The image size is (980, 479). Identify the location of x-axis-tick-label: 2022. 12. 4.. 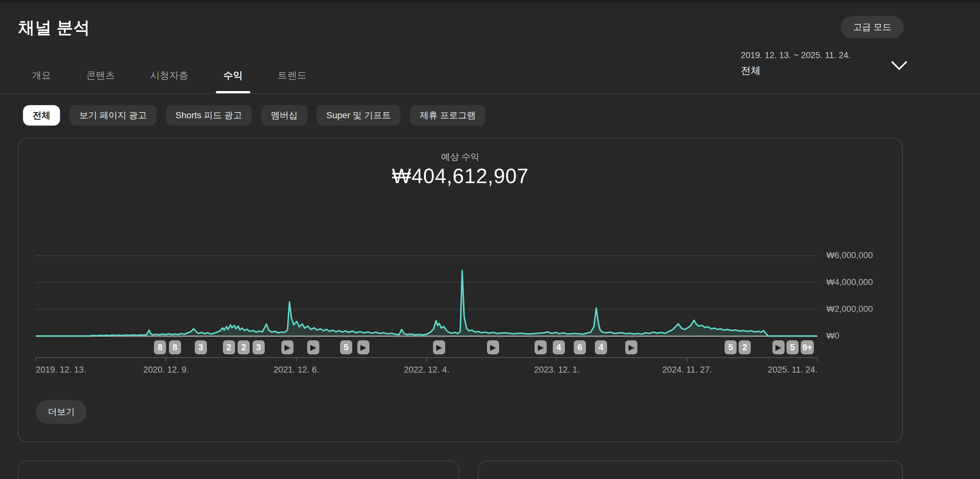
(427, 370).